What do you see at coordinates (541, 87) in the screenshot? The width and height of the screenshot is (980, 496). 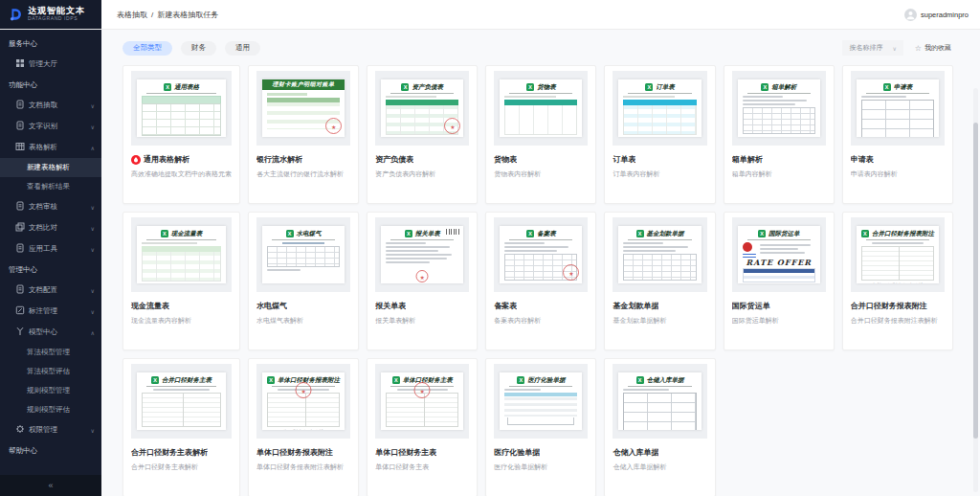 I see `thumbnail-decoration: X货物表` at bounding box center [541, 87].